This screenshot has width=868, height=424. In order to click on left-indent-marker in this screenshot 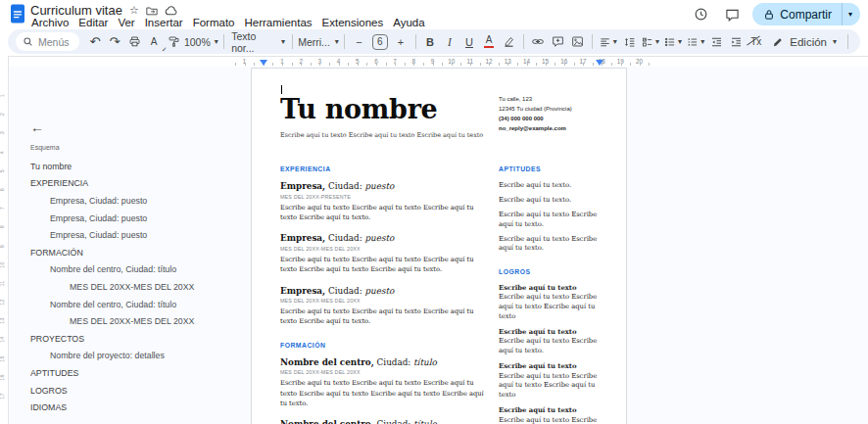, I will do `click(264, 63)`.